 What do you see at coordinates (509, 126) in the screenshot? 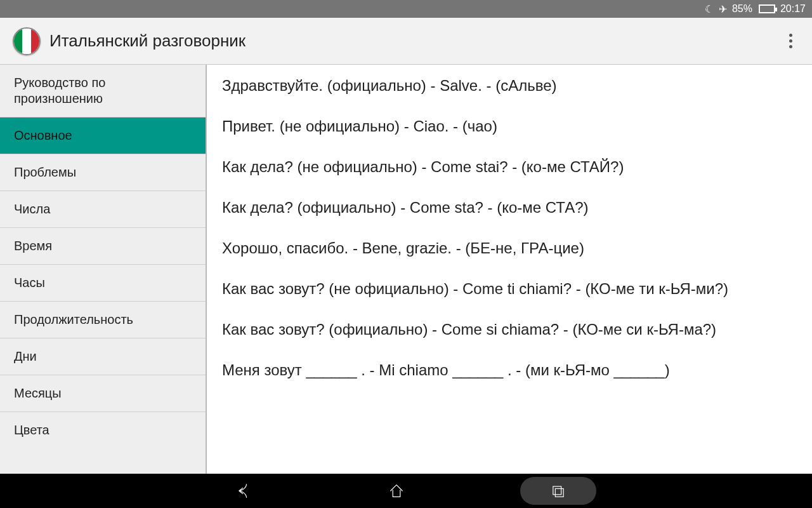
I see `phrase-entry: Привет. (не официально) - Ciao. - (чао)` at bounding box center [509, 126].